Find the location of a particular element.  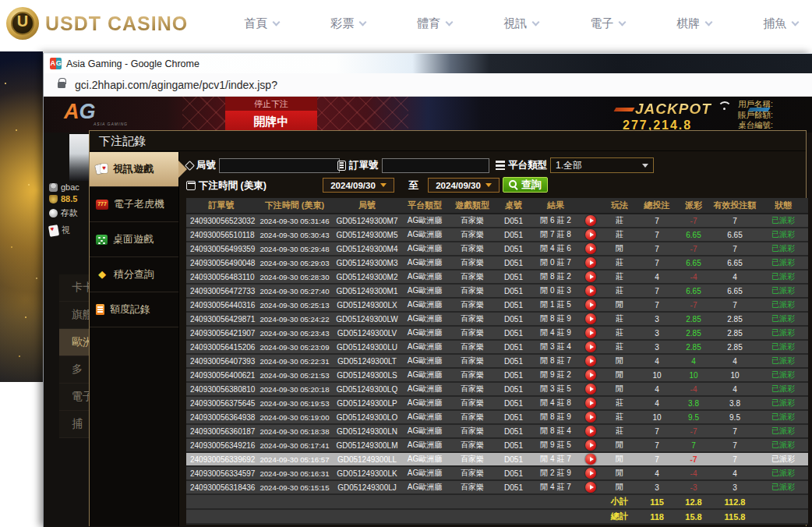

table-row: 2409300563396922024-09-30 05:16:57GD0512… is located at coordinates (497, 459).